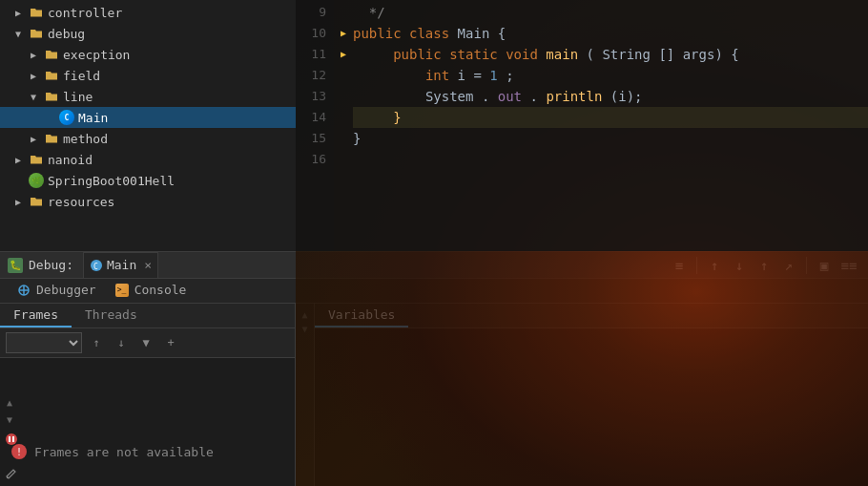  What do you see at coordinates (36, 315) in the screenshot?
I see `tab-frames: Frames` at bounding box center [36, 315].